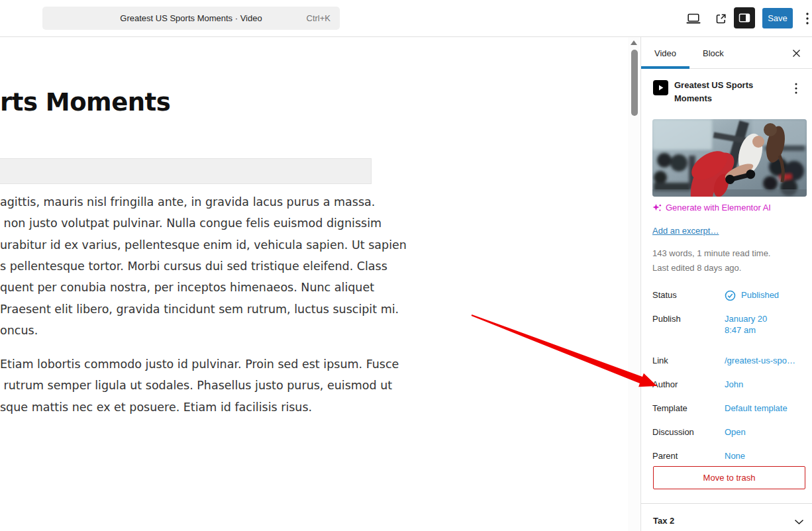 The image size is (812, 531). Describe the element at coordinates (203, 309) in the screenshot. I see `text-line: Praesent elit libero, gravida tincidunt …` at that location.